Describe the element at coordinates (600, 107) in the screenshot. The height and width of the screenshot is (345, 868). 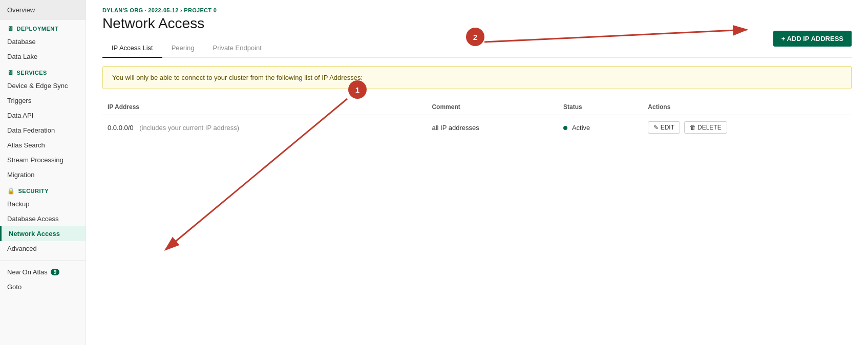
I see `column-header-status: Status` at that location.